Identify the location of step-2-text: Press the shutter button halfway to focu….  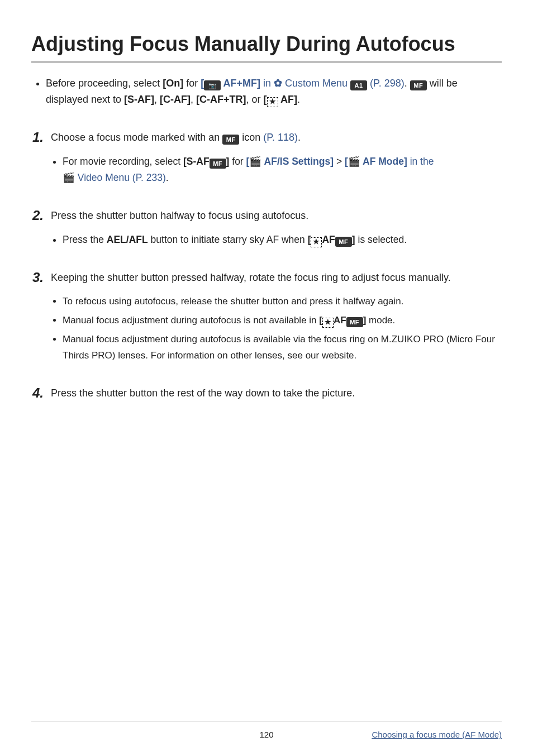
(180, 216).